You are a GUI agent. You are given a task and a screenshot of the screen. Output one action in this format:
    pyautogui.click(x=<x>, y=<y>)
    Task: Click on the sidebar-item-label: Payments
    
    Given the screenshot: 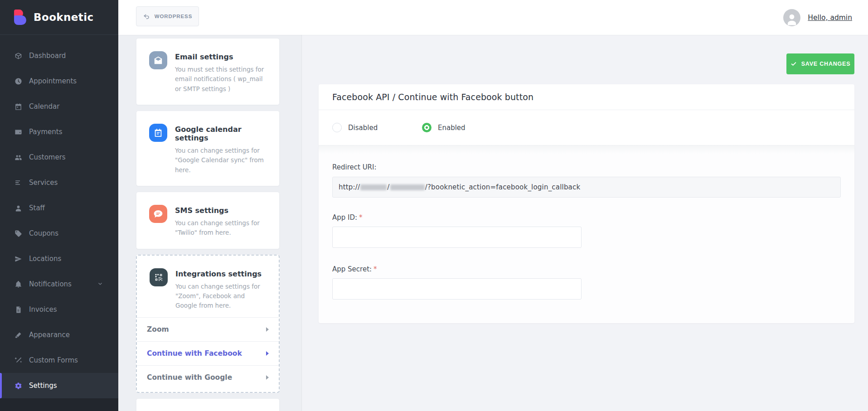 What is the action you would take?
    pyautogui.click(x=45, y=132)
    